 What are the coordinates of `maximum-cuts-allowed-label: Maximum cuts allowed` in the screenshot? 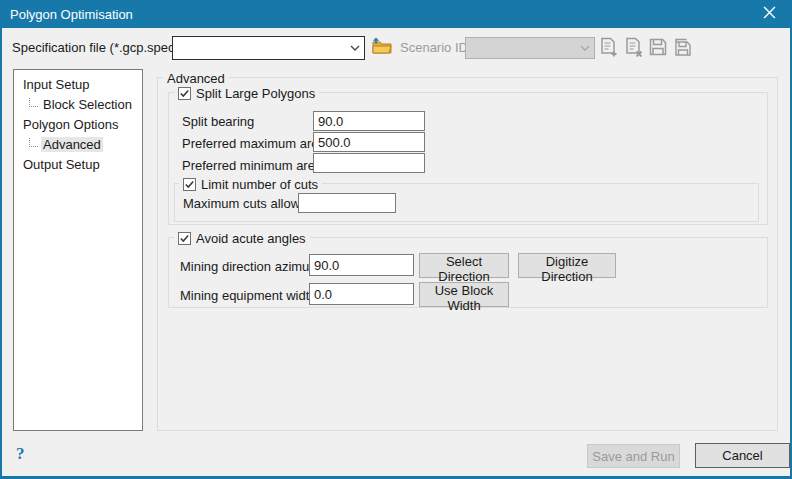 It's located at (249, 204).